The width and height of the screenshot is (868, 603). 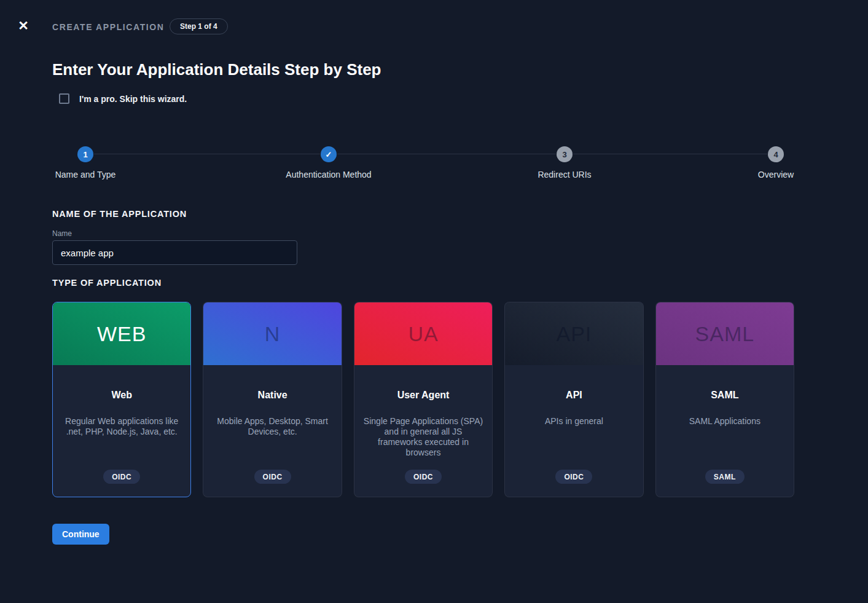 What do you see at coordinates (423, 400) in the screenshot?
I see `type-card-user-agent: UA User Agent Single Page Applications (…` at bounding box center [423, 400].